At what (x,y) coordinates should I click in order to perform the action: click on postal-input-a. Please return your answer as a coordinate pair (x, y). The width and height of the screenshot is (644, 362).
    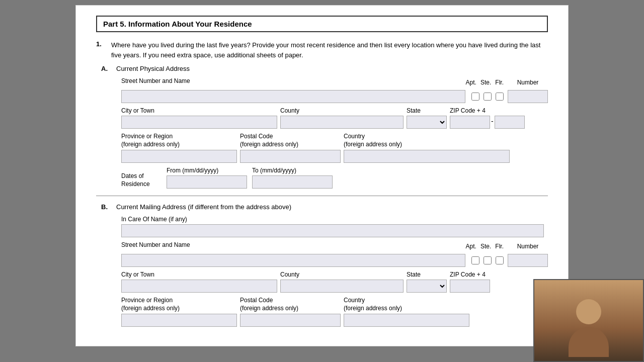
    Looking at the image, I should click on (290, 156).